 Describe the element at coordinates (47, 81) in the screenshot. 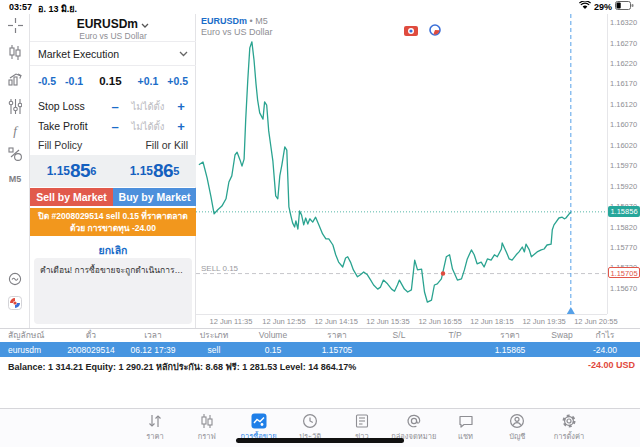

I see `volume-dec-large-button: -0.5` at that location.